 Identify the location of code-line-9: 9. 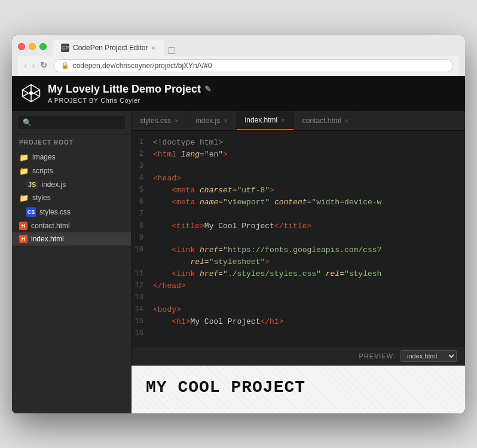
(298, 238).